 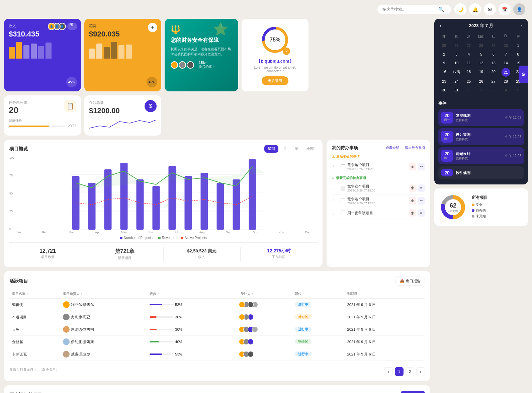 I want to click on settings-gear-button: ⚙, so click(x=523, y=74).